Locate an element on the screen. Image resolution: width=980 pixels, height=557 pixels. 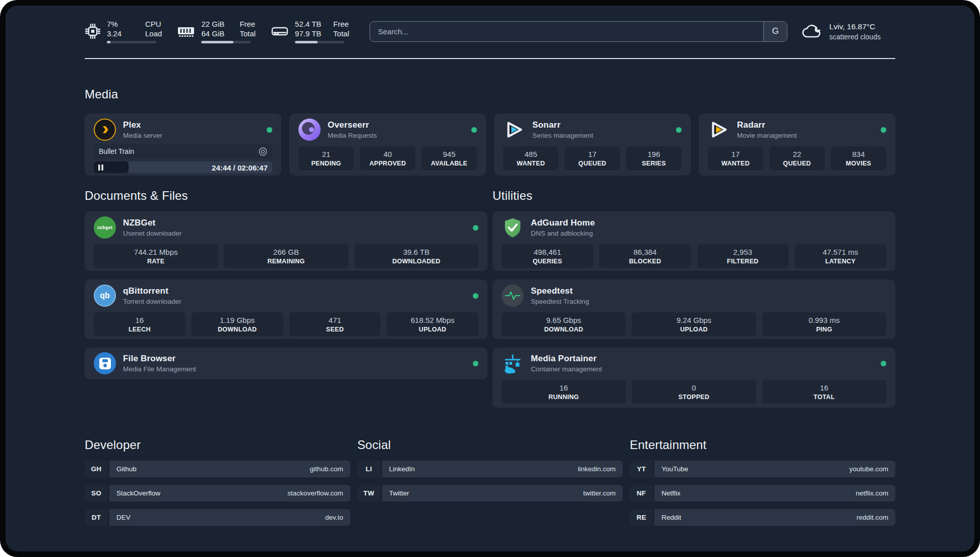
search-bar: G is located at coordinates (579, 31).